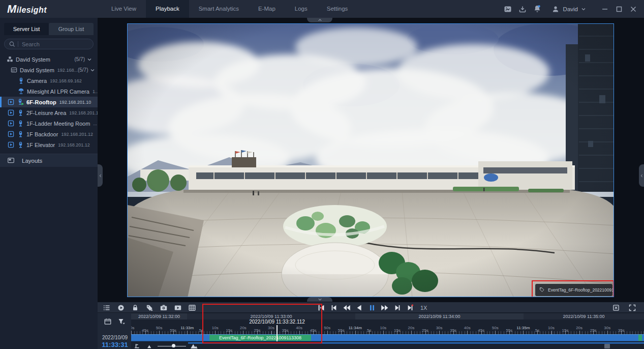  What do you see at coordinates (260, 338) in the screenshot?
I see `timeline-event-segment: EventTag_6F-Rooftop_20221009113308` at bounding box center [260, 338].